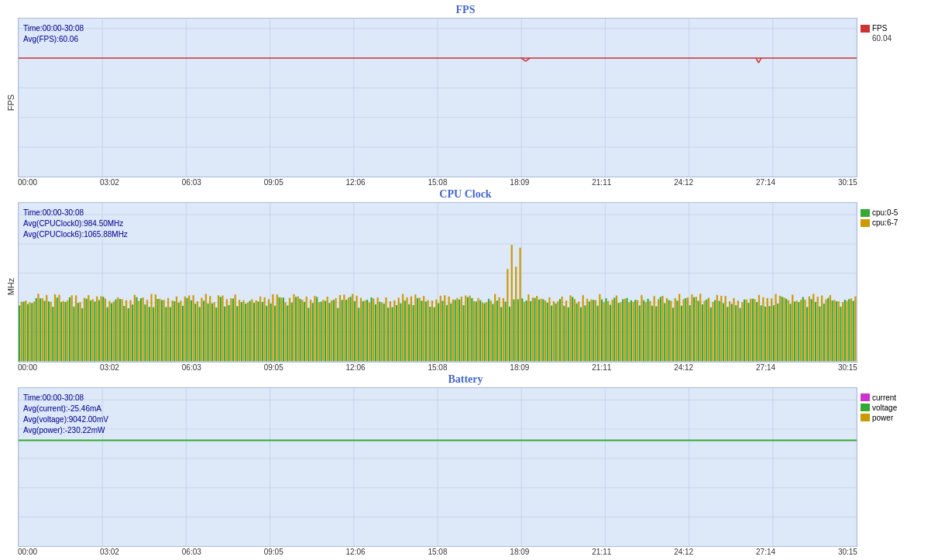 The width and height of the screenshot is (931, 560). Describe the element at coordinates (601, 367) in the screenshot. I see `cpu-xtick-7: 21:11` at that location.